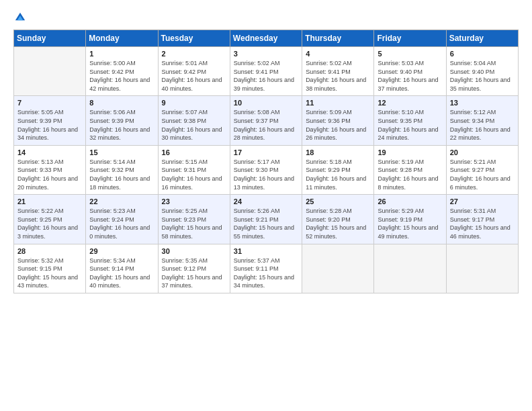  What do you see at coordinates (122, 219) in the screenshot?
I see `calendar-cell: 22Sunrise: 5:23 AMSunset: 9:24 PMDayligh…` at bounding box center [122, 219].